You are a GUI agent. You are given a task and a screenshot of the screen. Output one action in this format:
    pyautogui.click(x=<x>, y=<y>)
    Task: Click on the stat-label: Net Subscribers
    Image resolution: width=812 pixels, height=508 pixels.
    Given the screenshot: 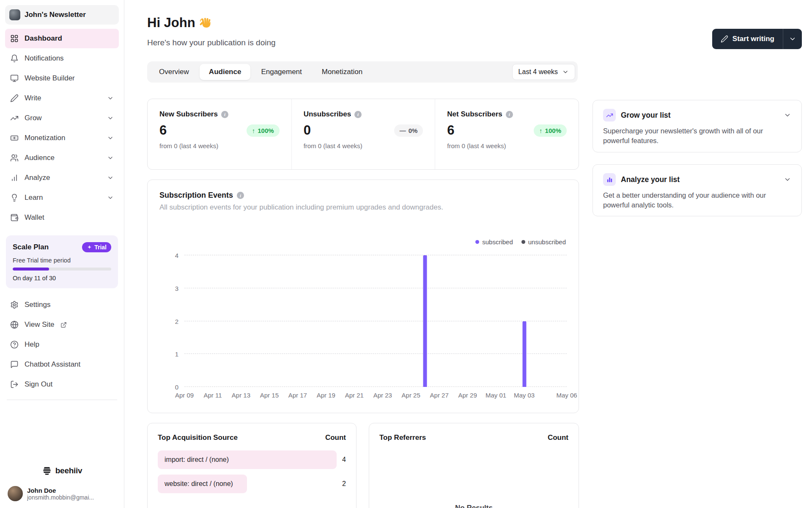 What is the action you would take?
    pyautogui.click(x=475, y=114)
    